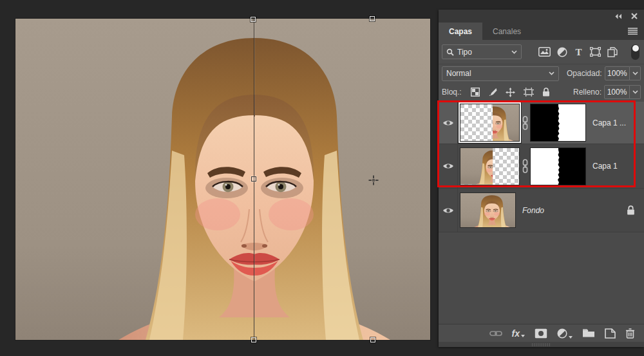 The height and width of the screenshot is (356, 644). Describe the element at coordinates (576, 31) in the screenshot. I see `tab-spacer` at that location.